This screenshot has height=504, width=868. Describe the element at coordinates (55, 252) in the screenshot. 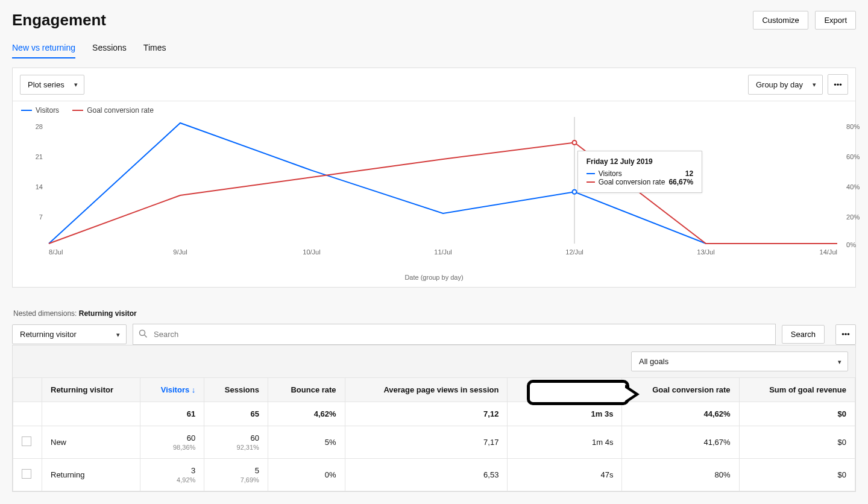

I see `svg-text: 8/Jul` at that location.